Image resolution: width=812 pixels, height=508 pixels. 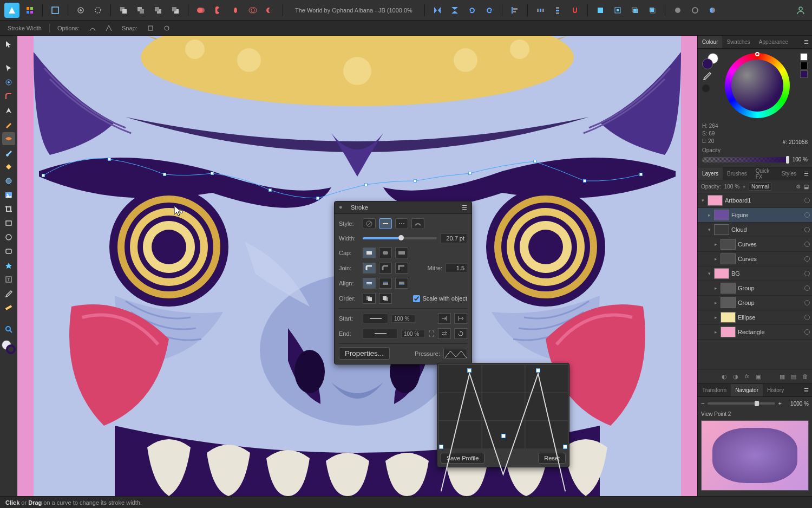 What do you see at coordinates (678, 10) in the screenshot?
I see `show-grid-icon` at bounding box center [678, 10].